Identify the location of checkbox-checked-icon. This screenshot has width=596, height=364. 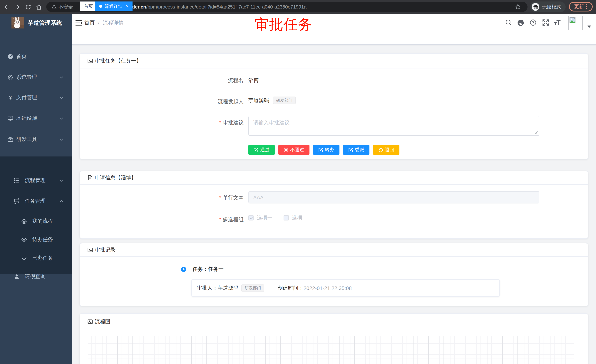
(251, 218).